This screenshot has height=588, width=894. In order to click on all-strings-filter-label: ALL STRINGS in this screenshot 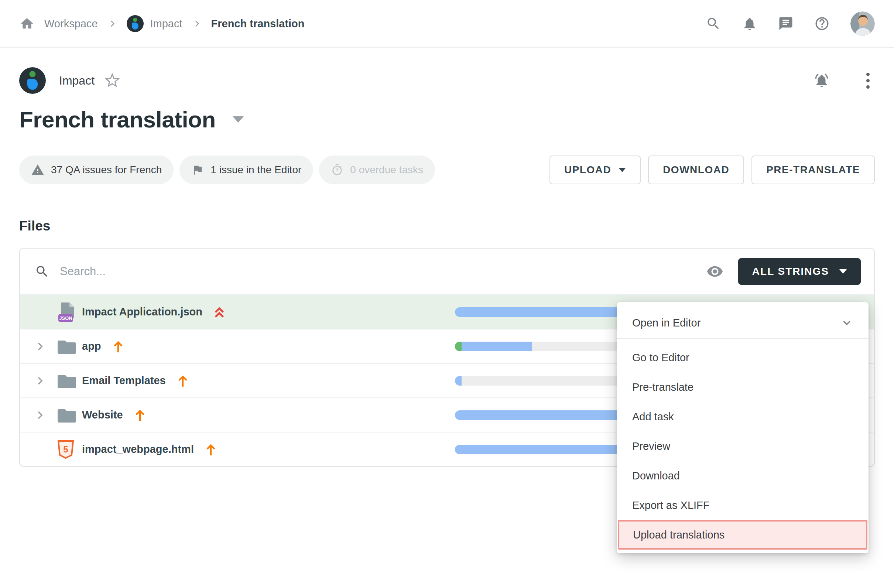, I will do `click(791, 271)`.